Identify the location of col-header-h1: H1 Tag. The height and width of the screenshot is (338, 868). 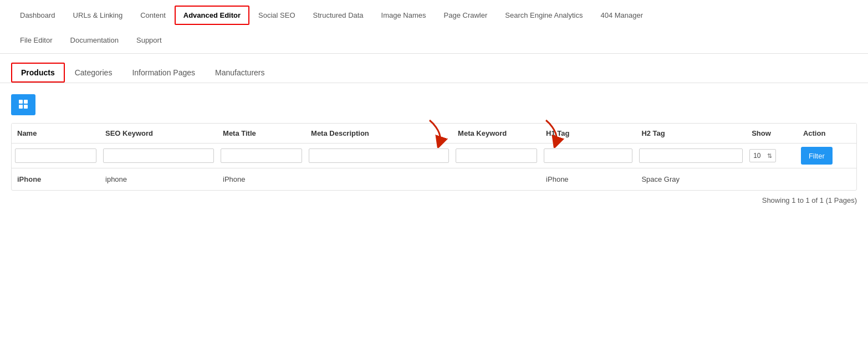
(588, 134).